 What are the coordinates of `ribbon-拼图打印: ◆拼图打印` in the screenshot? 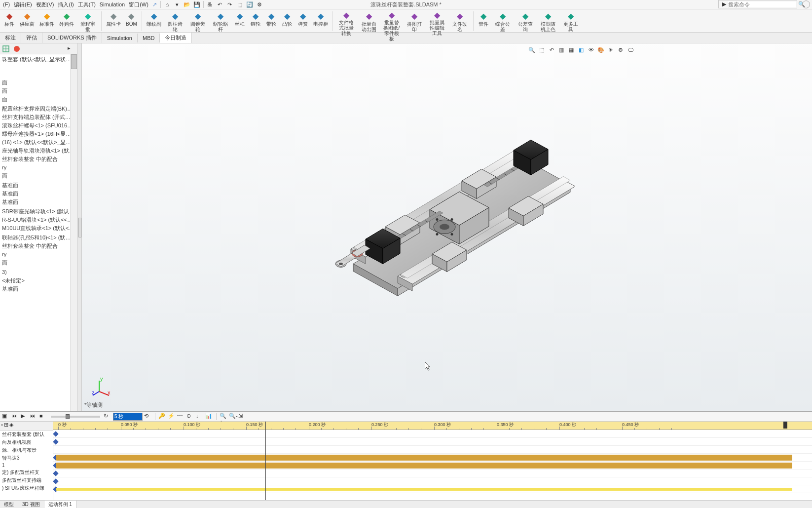 It's located at (414, 21).